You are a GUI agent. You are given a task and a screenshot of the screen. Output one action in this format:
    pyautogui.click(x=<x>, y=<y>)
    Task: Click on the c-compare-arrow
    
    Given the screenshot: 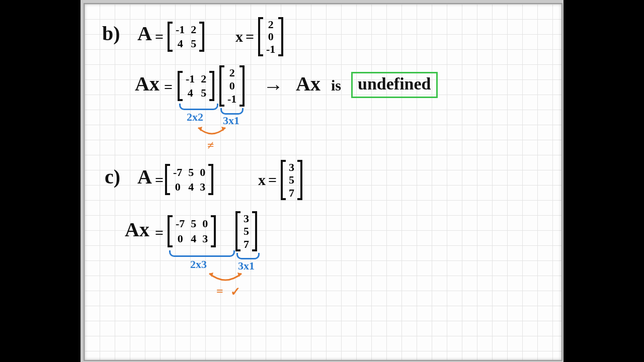 What is the action you would take?
    pyautogui.click(x=225, y=278)
    